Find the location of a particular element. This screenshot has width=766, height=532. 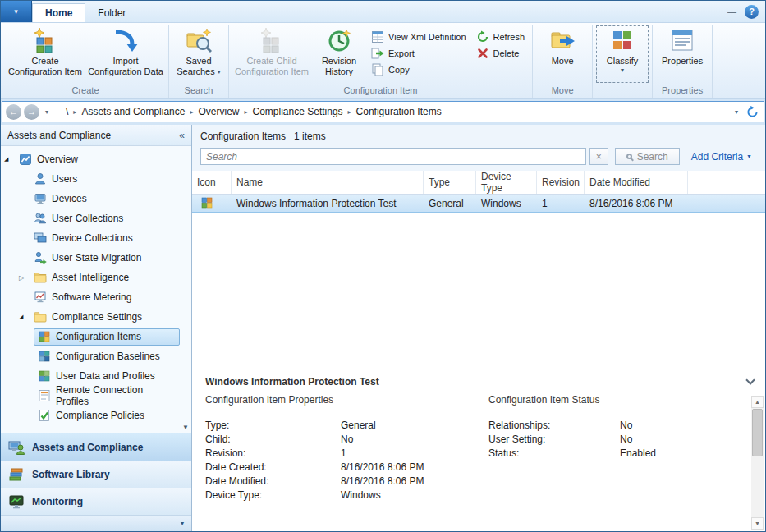

workspace-monitoring: Monitoring is located at coordinates (96, 501).